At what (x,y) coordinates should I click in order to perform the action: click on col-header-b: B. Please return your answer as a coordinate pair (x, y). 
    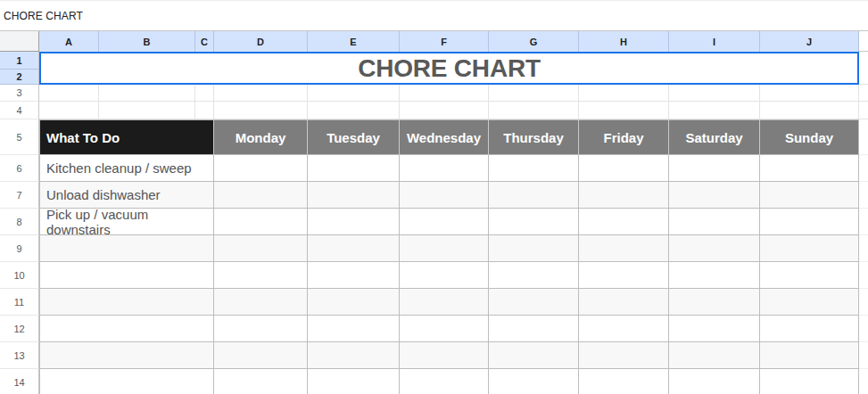
    Looking at the image, I should click on (147, 41).